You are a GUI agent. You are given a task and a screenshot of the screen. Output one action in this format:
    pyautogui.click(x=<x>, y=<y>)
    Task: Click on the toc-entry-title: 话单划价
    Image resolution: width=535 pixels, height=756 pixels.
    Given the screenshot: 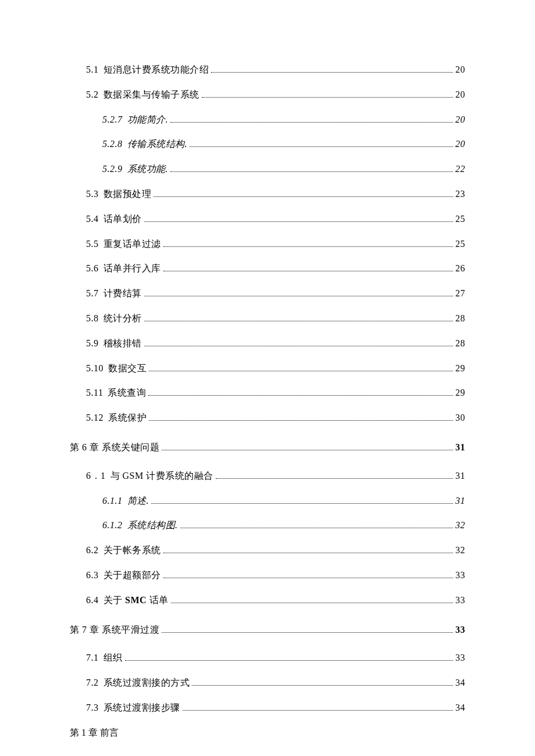 What is the action you would take?
    pyautogui.click(x=123, y=220)
    